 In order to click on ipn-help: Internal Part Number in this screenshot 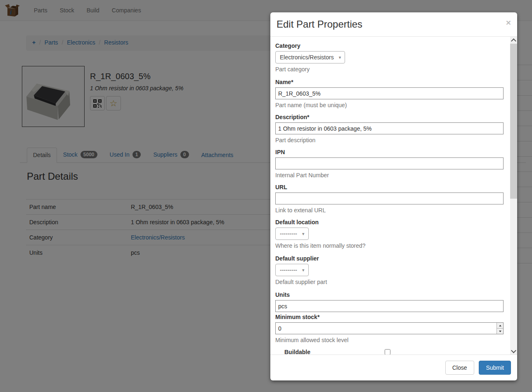, I will do `click(390, 176)`.